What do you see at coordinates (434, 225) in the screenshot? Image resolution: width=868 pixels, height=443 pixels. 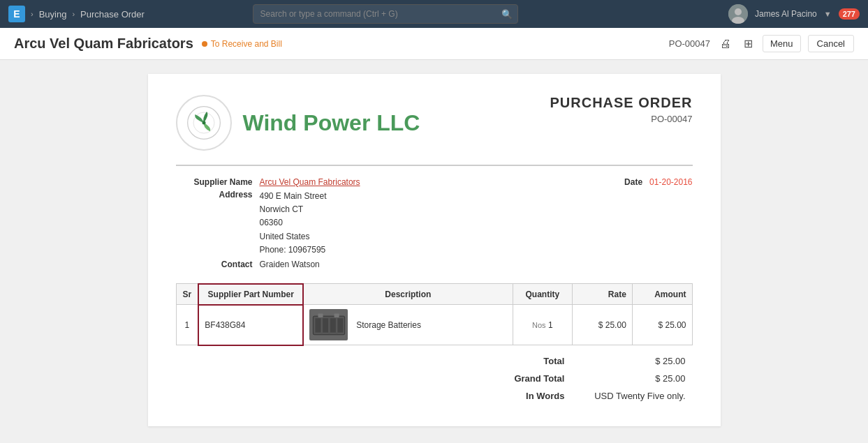 I see `info-grid: Supplier Name Arcu Vel Quam Fabricators …` at bounding box center [434, 225].